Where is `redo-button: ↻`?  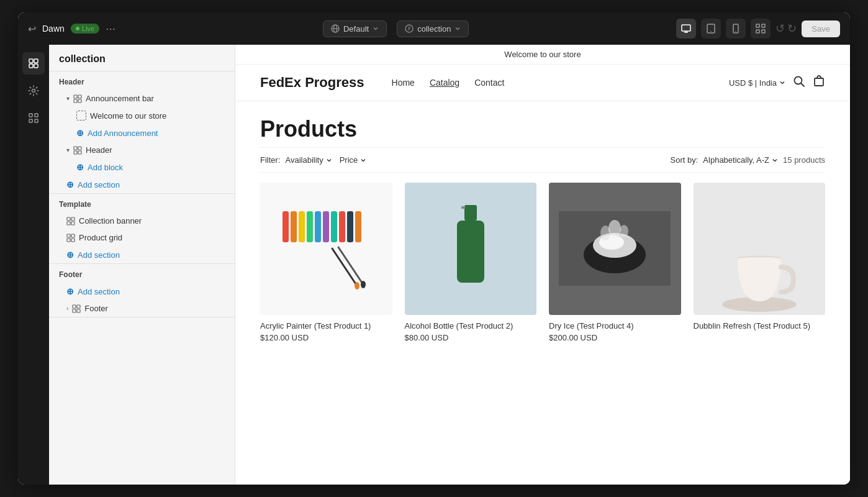 redo-button: ↻ is located at coordinates (792, 29).